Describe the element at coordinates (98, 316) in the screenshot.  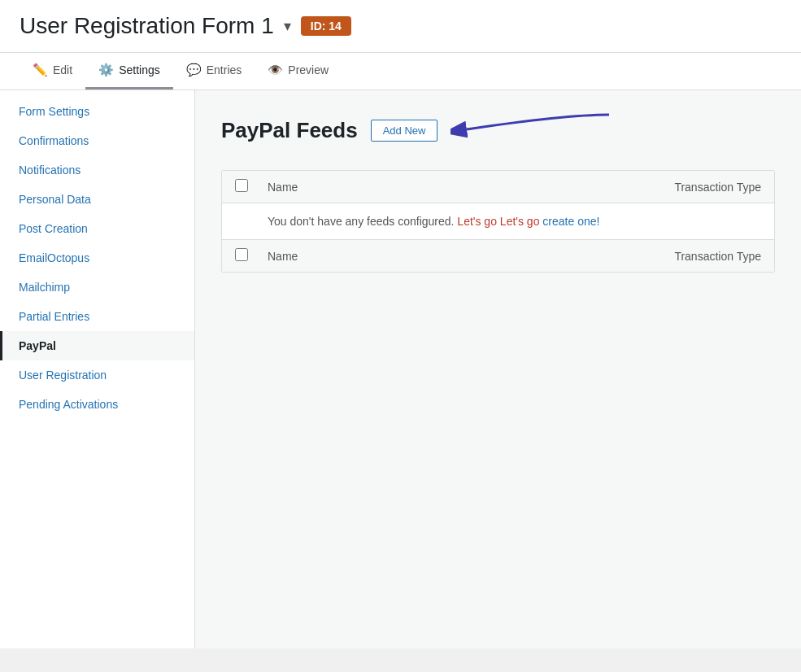
I see `sidebar-item-partial-entries: Partial Entries` at that location.